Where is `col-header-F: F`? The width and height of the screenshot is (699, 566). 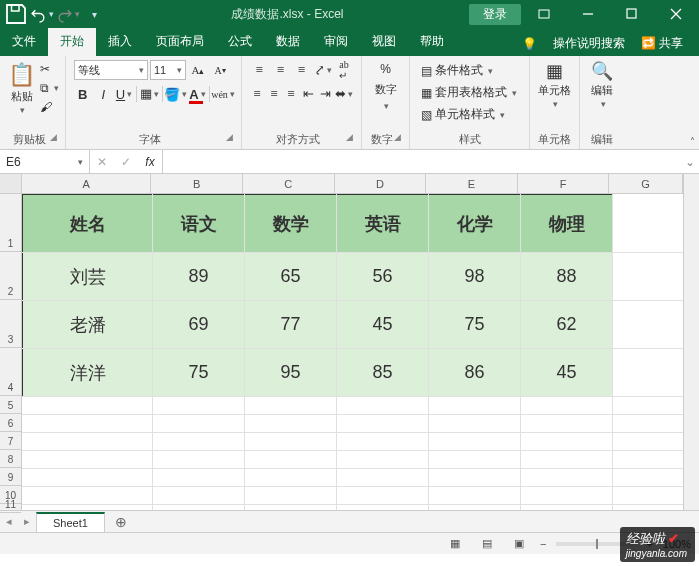 col-header-F: F is located at coordinates (564, 184).